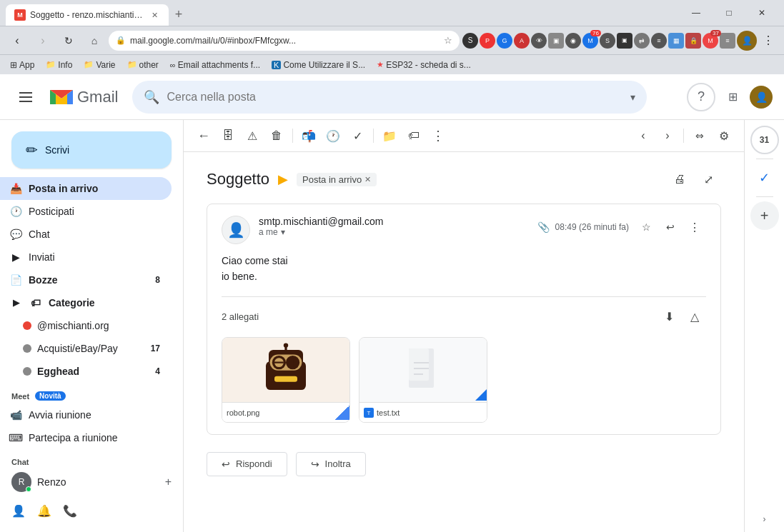  What do you see at coordinates (659, 41) in the screenshot?
I see `ext-icon-10: ≡` at bounding box center [659, 41].